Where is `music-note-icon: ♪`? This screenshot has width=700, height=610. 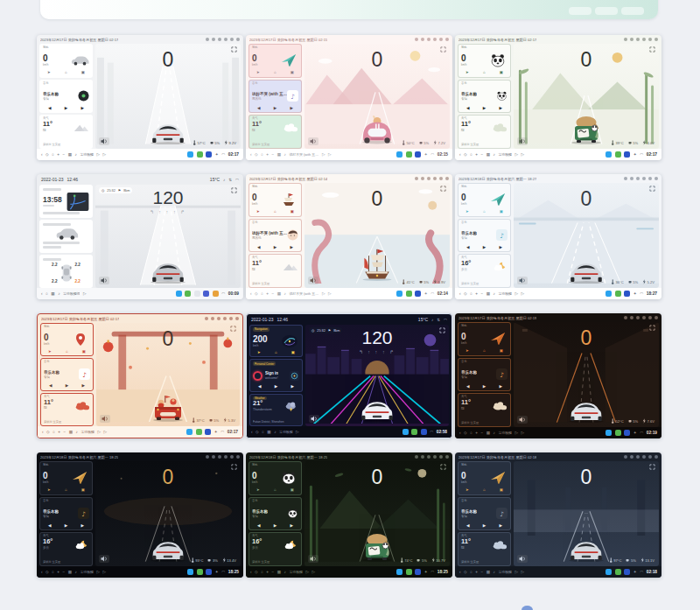
music-note-icon: ♪ is located at coordinates (494, 572).